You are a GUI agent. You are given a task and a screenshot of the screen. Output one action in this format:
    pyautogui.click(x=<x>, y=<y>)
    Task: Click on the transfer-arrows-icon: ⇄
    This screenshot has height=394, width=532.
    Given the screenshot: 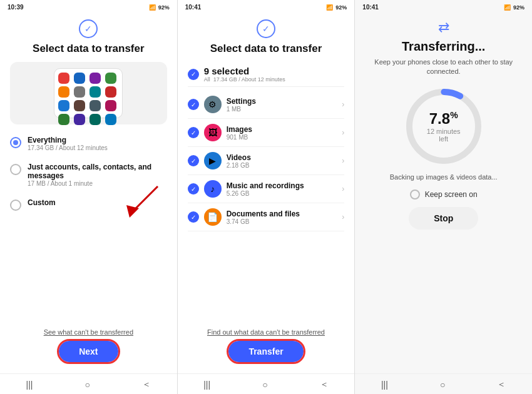 What is the action you would take?
    pyautogui.click(x=443, y=28)
    